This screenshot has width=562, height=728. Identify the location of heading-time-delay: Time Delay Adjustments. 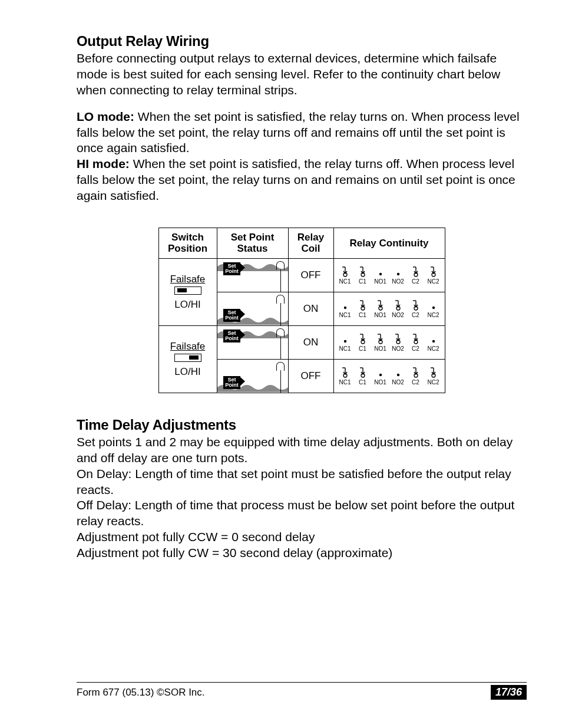
(302, 425).